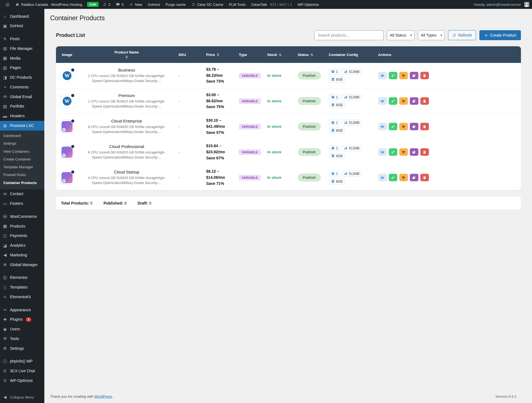 This screenshot has width=532, height=403. I want to click on sidebar-item-pages: ▥Pages, so click(22, 68).